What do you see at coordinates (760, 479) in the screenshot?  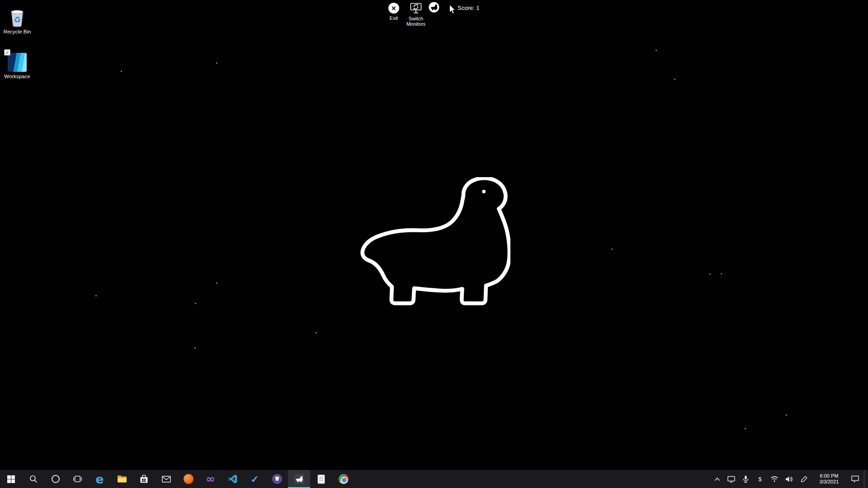 I see `tray-currency-button: $` at bounding box center [760, 479].